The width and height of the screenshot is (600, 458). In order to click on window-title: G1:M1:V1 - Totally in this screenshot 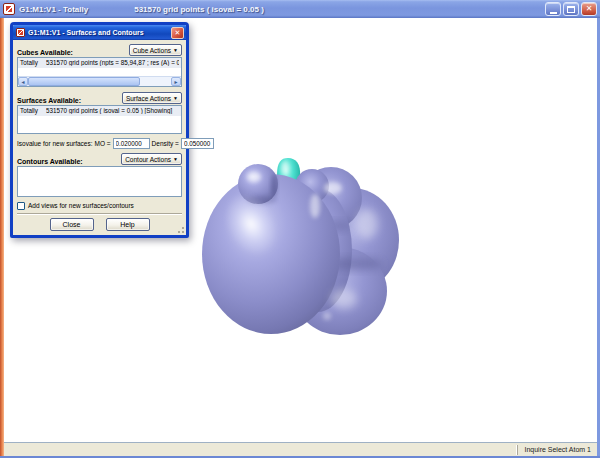, I will do `click(54, 10)`.